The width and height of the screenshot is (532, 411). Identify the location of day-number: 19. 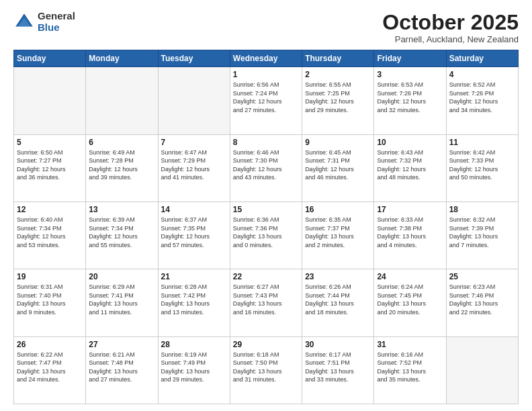
(50, 277).